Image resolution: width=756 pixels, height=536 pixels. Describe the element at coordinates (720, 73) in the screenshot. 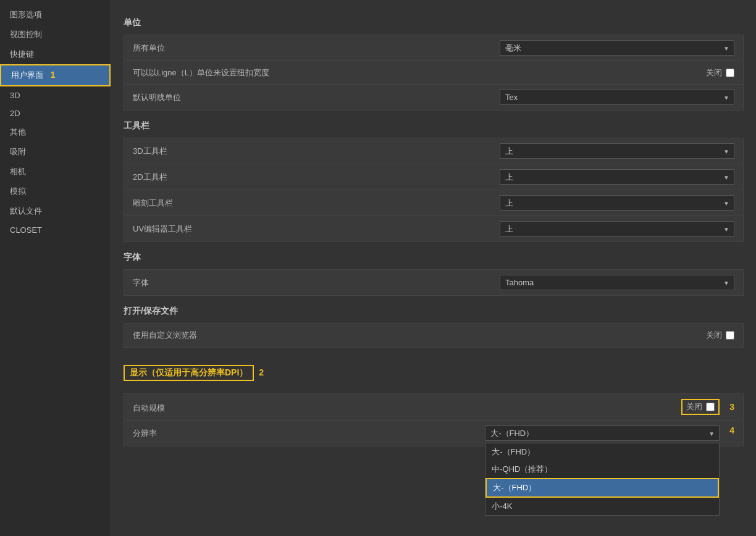

I see `ligne-checkbox-label: 关闭` at that location.